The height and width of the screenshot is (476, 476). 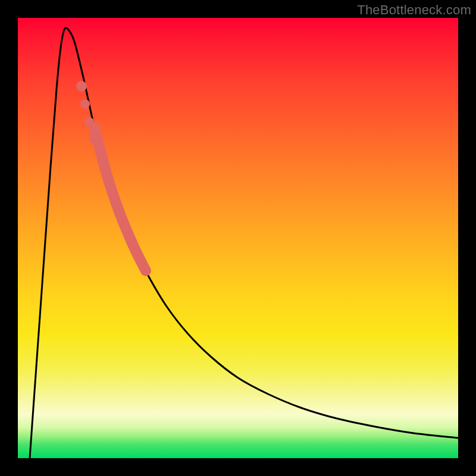 I want to click on watermark-text: TheBottleneck.com, so click(x=414, y=10).